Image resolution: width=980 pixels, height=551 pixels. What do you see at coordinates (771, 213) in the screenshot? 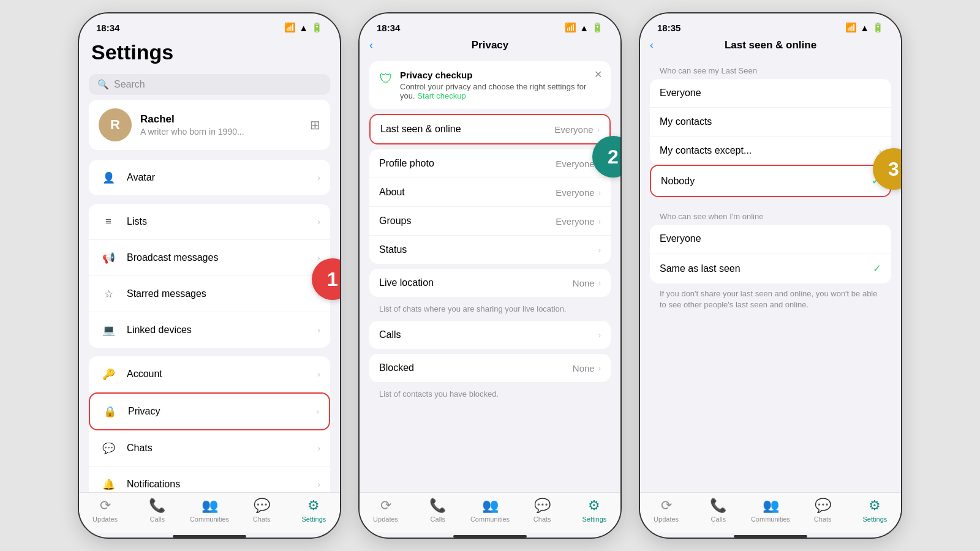
I see `lastseen-section2-title: Who can see when I'm online` at bounding box center [771, 213].